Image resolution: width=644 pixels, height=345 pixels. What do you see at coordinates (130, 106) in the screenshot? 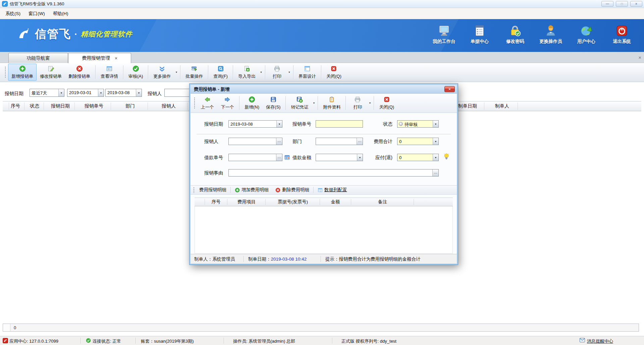
I see `column-header: 部门` at bounding box center [130, 106].